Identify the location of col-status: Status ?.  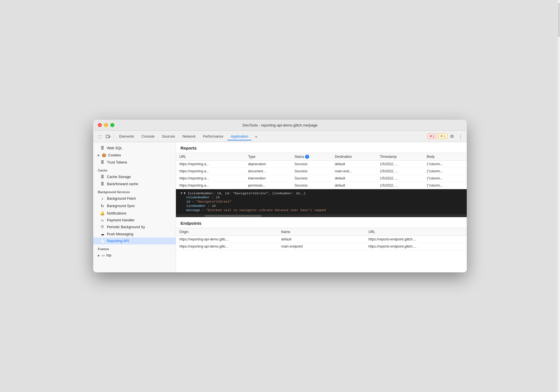
(311, 157).